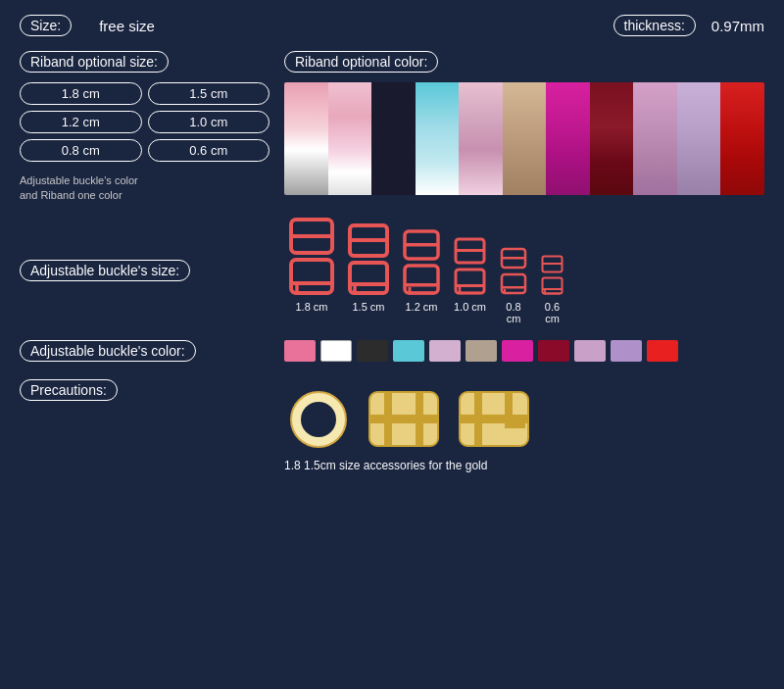 This screenshot has width=784, height=689. What do you see at coordinates (145, 188) in the screenshot?
I see `riband-note: Adjustable buckle's colorand Riband one …` at bounding box center [145, 188].